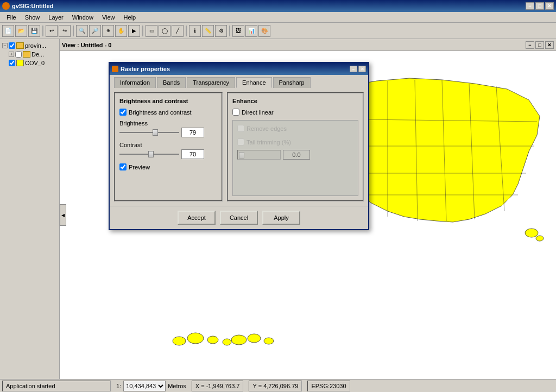 Image resolution: width=556 pixels, height=392 pixels. Describe the element at coordinates (221, 31) in the screenshot. I see `properties-button: ⚙` at that location.